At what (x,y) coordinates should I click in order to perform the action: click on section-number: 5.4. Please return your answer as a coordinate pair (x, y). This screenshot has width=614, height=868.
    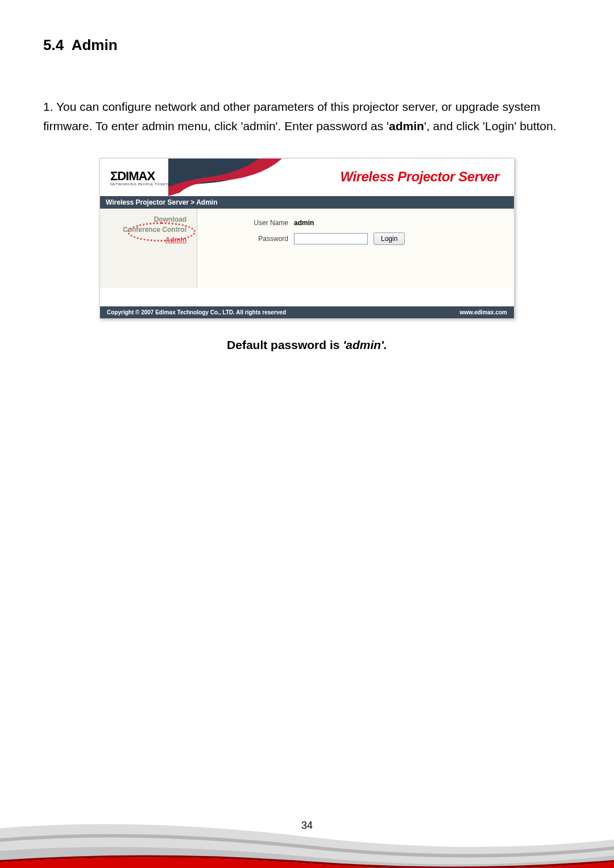
    Looking at the image, I should click on (53, 45).